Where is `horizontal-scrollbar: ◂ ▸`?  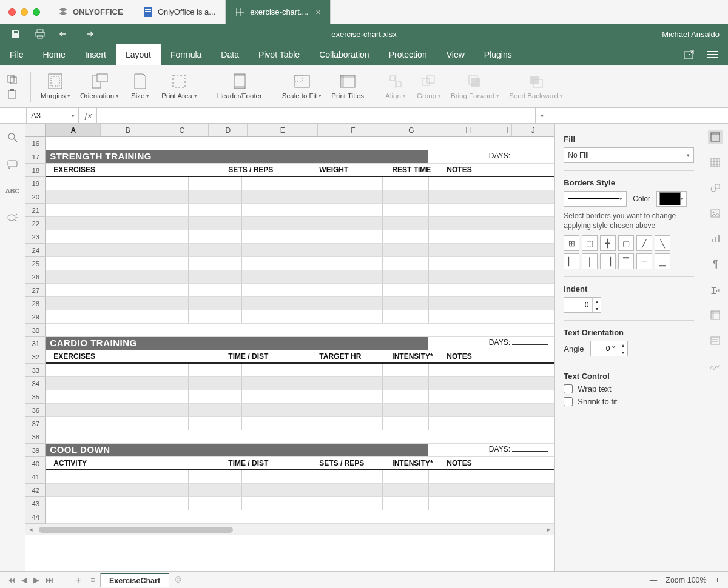 horizontal-scrollbar: ◂ ▸ is located at coordinates (290, 529).